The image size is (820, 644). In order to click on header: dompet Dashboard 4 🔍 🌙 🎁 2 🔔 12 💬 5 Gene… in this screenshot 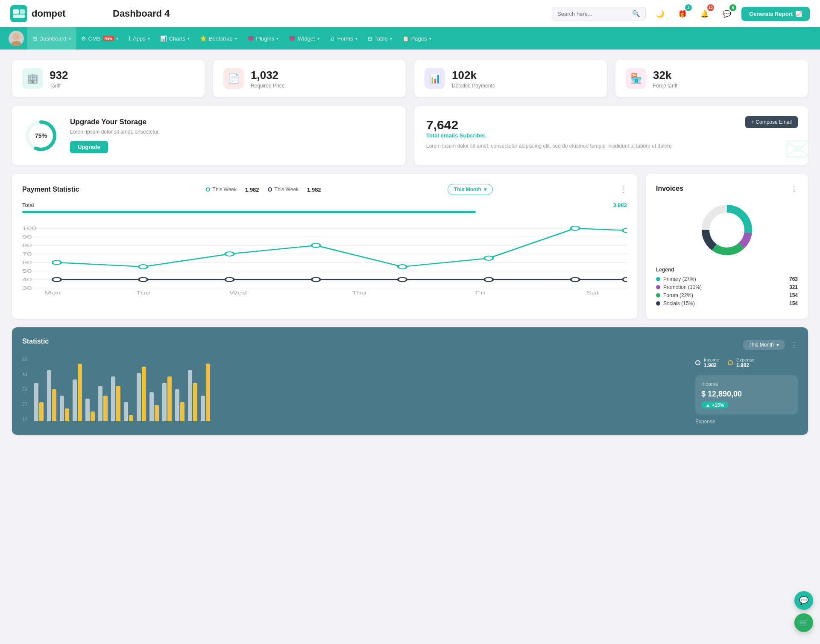, I will do `click(410, 14)`.